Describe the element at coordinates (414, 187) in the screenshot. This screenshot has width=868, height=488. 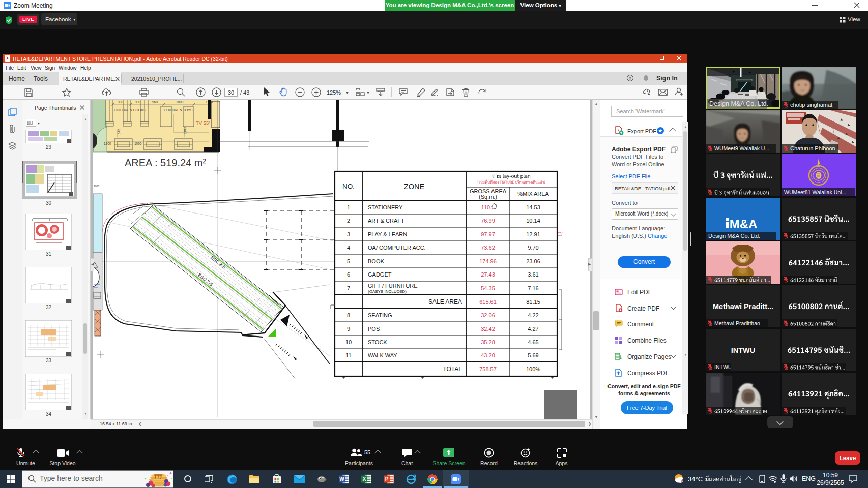
I see `svg-text: ZONE` at that location.